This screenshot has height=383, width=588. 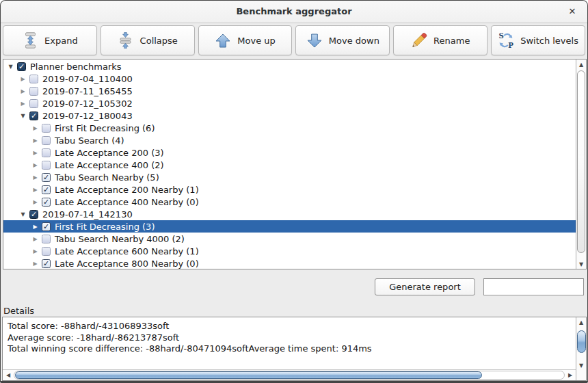 What do you see at coordinates (290, 128) in the screenshot?
I see `tree-row: ▶ First Fit Decreasing (6)` at bounding box center [290, 128].